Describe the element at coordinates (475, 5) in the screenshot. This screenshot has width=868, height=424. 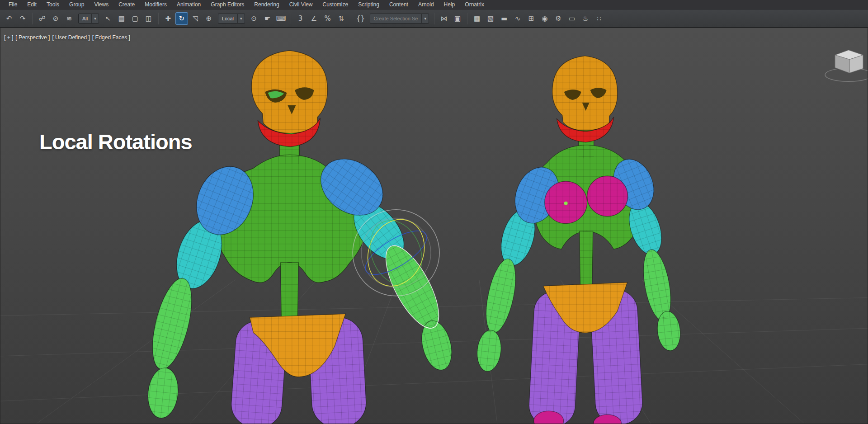
I see `menu-ornatrix: Ornatrix` at that location.